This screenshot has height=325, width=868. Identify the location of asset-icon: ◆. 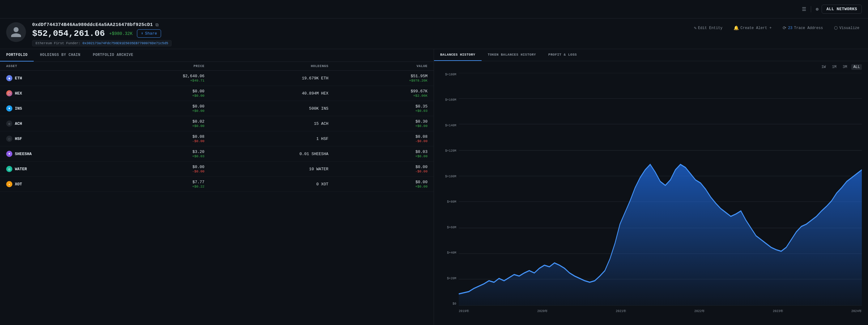
(9, 78).